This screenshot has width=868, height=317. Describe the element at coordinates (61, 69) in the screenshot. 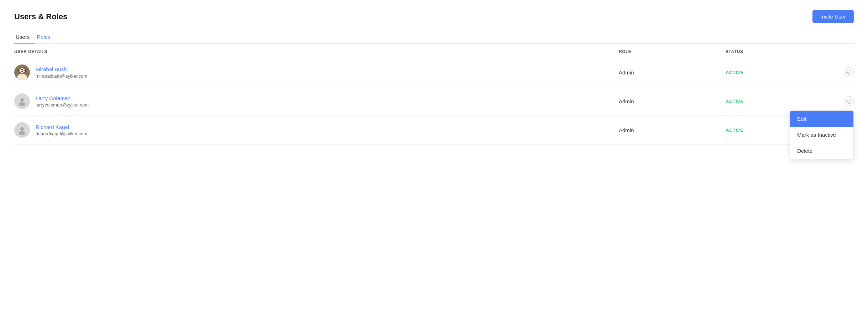

I see `user-name: Mirabai Bush` at that location.